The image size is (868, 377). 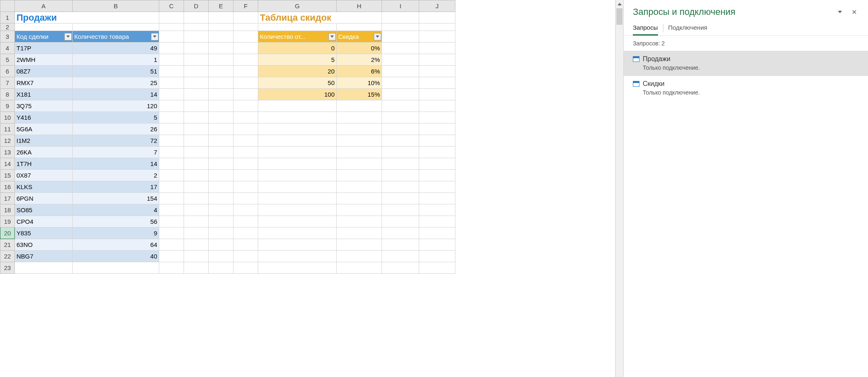 What do you see at coordinates (172, 18) in the screenshot?
I see `cell-C1` at bounding box center [172, 18].